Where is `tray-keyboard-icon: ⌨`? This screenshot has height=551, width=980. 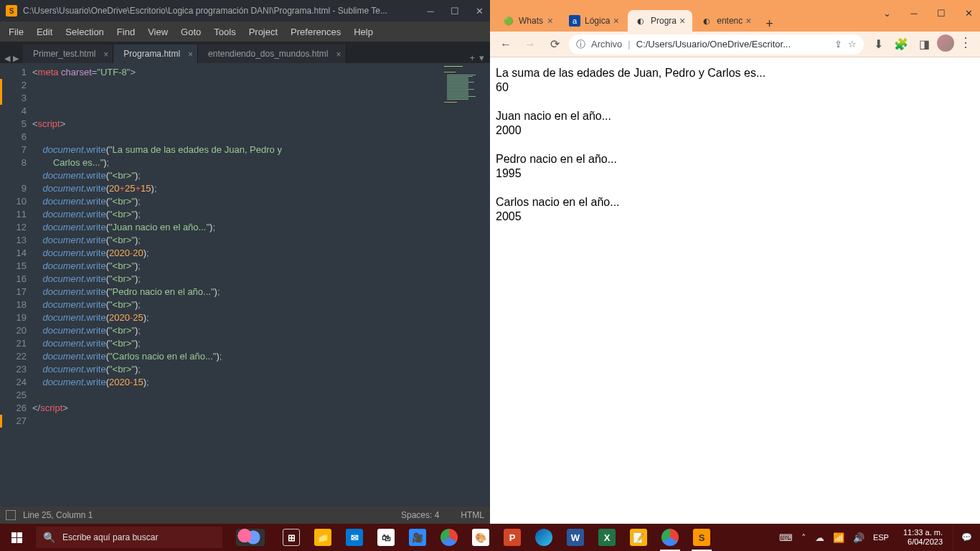 tray-keyboard-icon: ⌨ is located at coordinates (786, 538).